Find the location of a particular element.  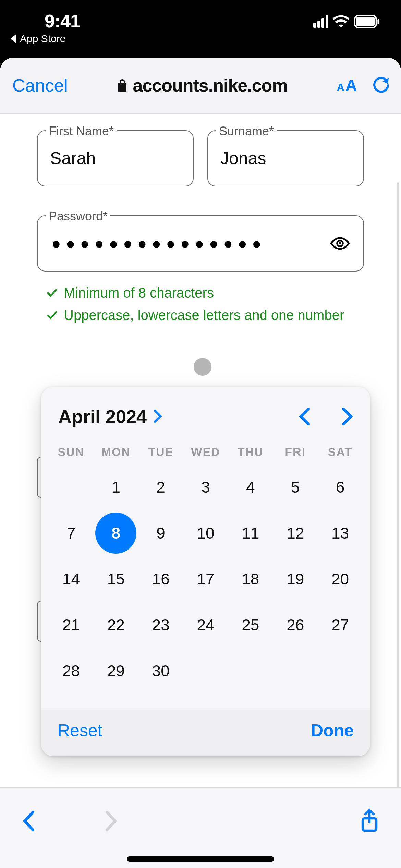

day-10: 10 is located at coordinates (206, 533).